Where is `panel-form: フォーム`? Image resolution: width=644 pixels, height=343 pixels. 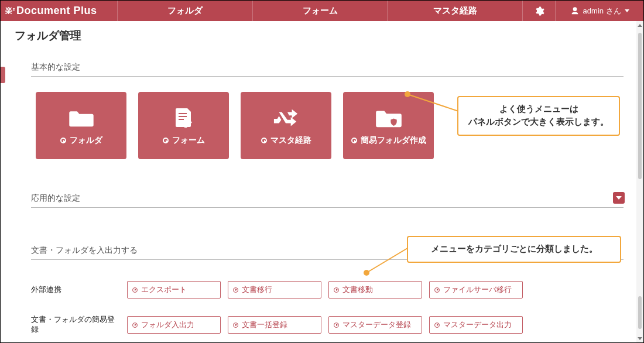 panel-form: フォーム is located at coordinates (184, 125).